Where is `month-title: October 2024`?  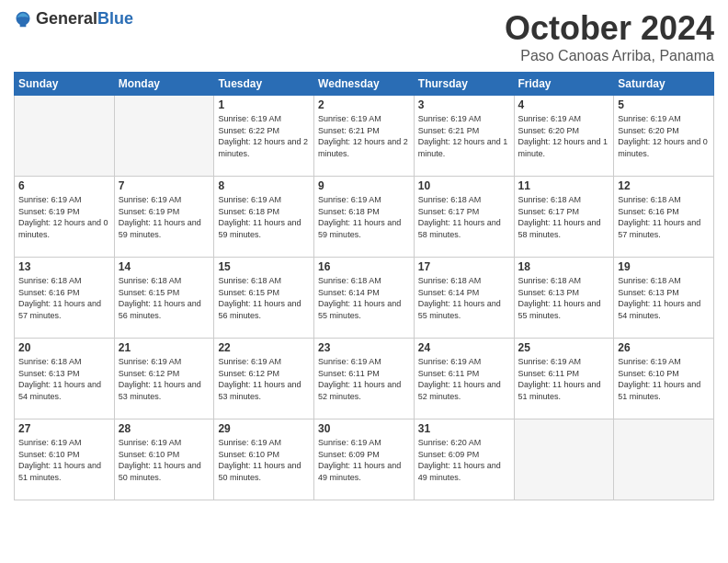
month-title: October 2024 is located at coordinates (609, 29).